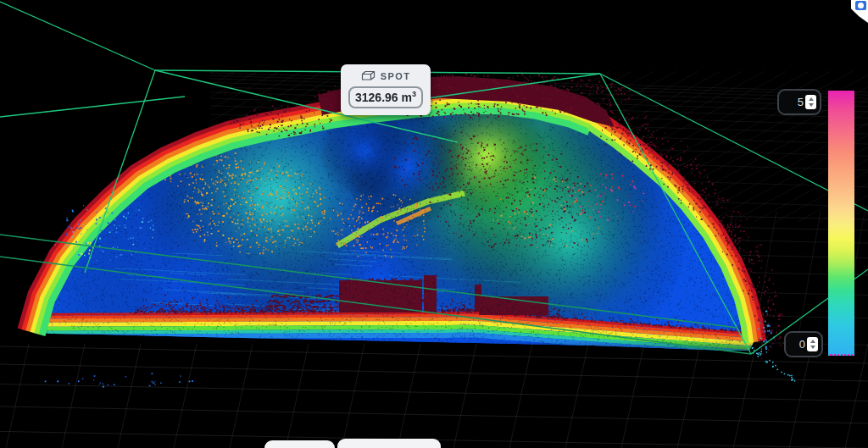  What do you see at coordinates (810, 102) in the screenshot?
I see `scale-max-stepper` at bounding box center [810, 102].